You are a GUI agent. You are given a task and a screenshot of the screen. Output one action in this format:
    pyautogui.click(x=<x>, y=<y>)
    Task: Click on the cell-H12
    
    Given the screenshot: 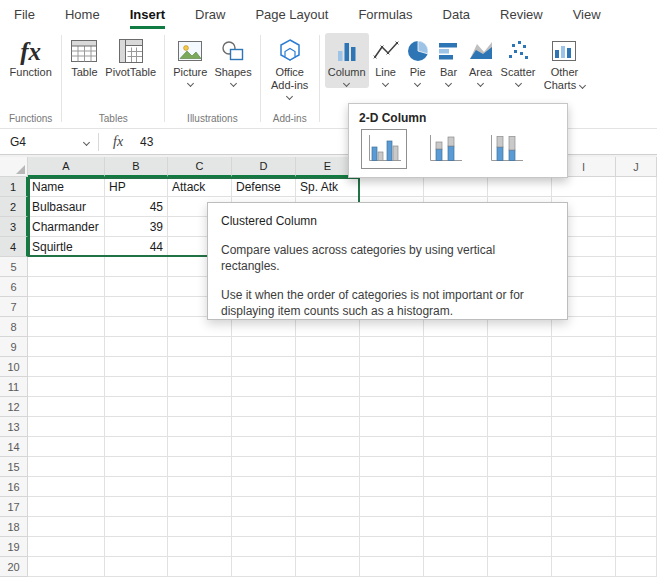 What is the action you would take?
    pyautogui.click(x=520, y=407)
    